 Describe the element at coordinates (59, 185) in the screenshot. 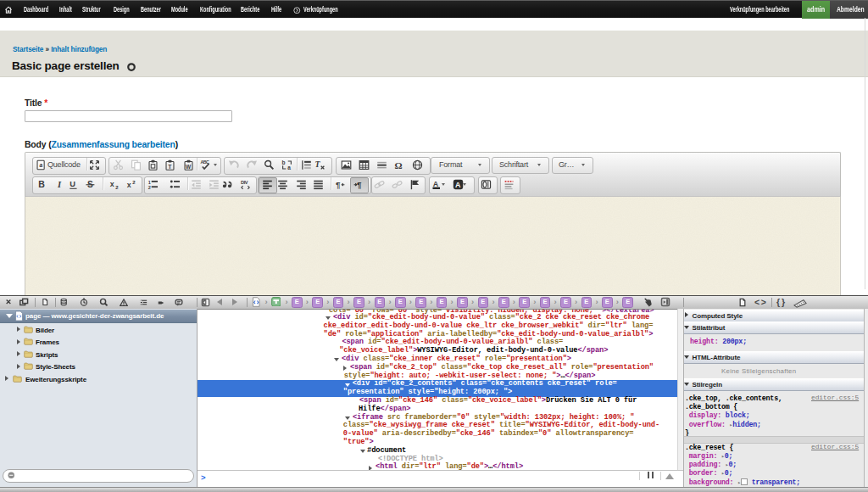

I see `svg-text: I` at that location.